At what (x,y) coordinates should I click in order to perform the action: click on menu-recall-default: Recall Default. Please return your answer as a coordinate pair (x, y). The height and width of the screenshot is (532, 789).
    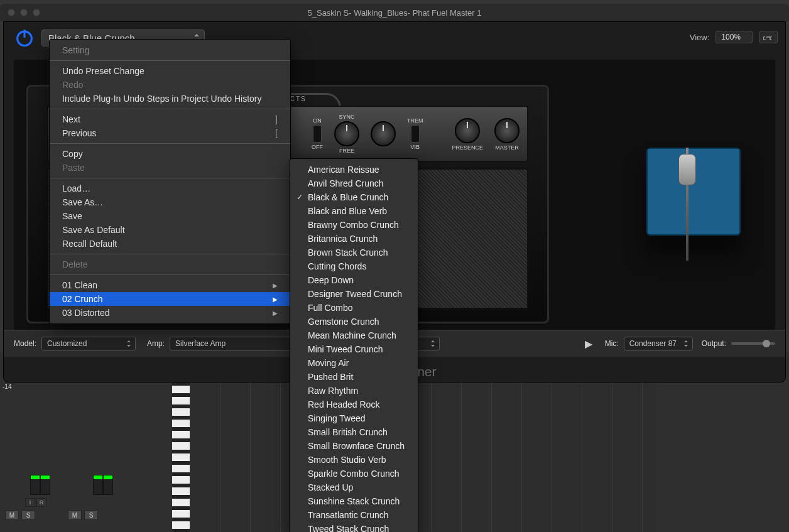
    Looking at the image, I should click on (170, 244).